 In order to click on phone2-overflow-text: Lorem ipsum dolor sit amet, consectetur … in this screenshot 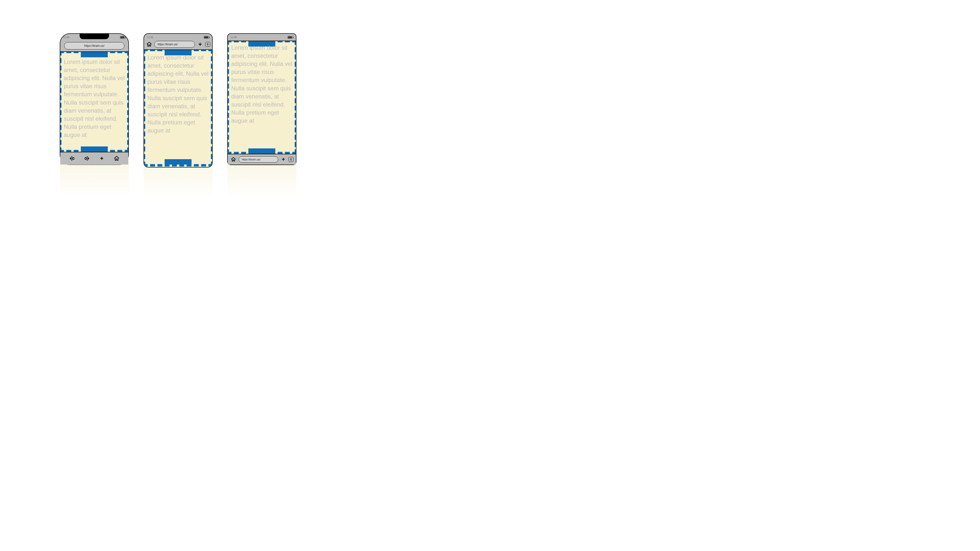, I will do `click(178, 184)`.